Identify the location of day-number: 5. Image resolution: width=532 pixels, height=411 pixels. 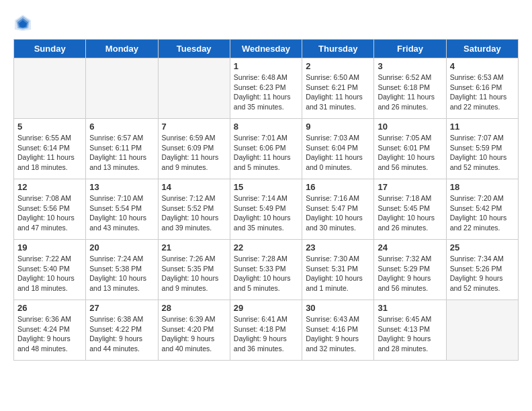
(50, 126).